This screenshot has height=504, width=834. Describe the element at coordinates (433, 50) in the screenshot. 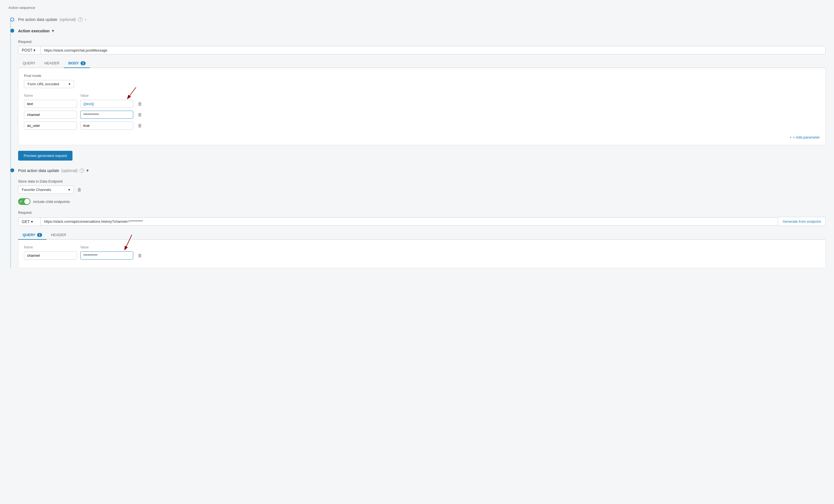

I see `url-input` at that location.